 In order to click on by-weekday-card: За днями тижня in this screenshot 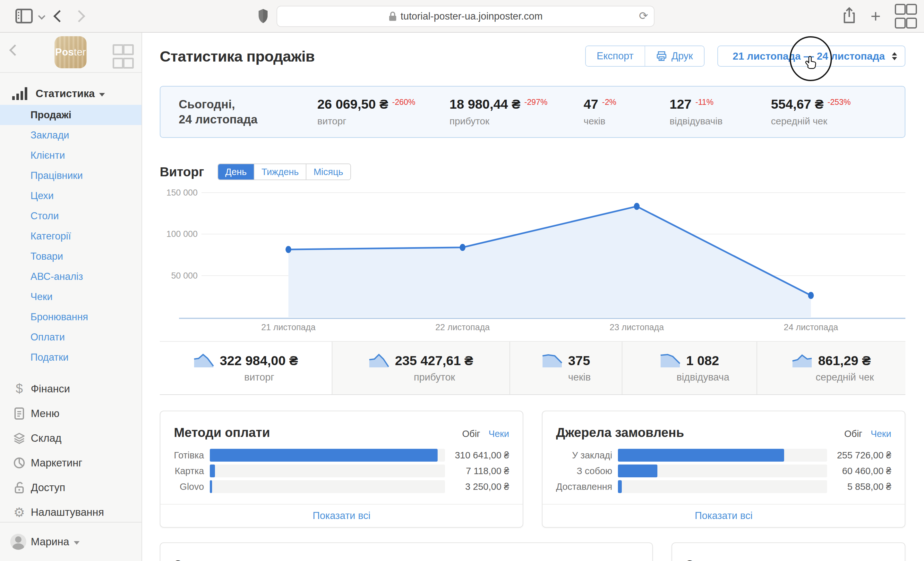, I will do `click(788, 552)`.